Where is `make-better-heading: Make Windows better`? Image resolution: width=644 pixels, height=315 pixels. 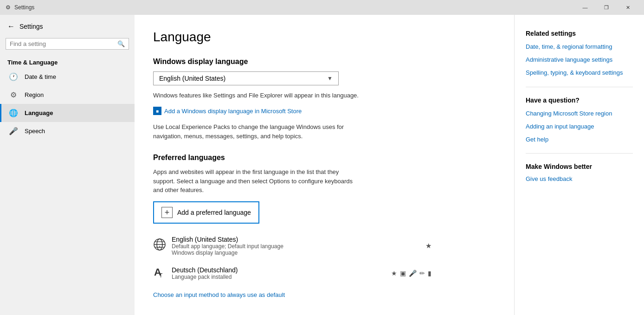 make-better-heading: Make Windows better is located at coordinates (579, 167).